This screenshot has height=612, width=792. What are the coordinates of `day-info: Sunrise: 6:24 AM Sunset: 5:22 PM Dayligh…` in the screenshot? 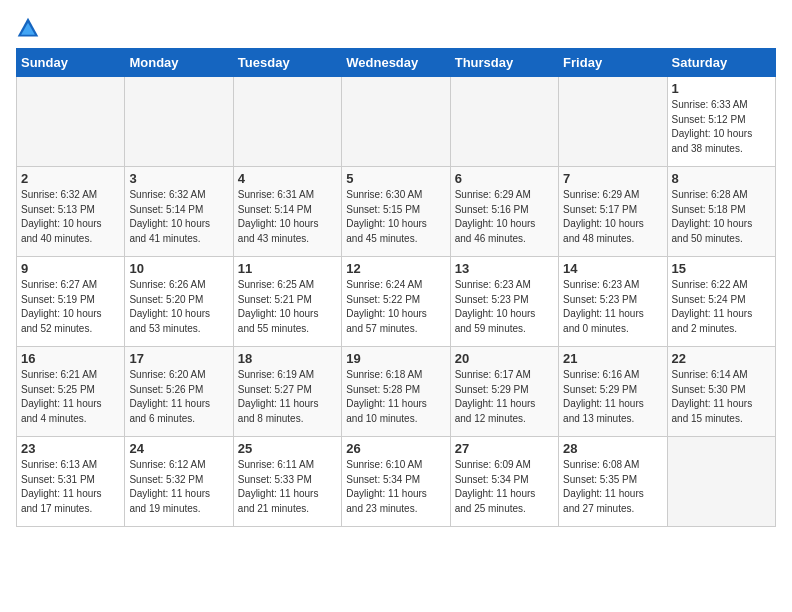 It's located at (396, 307).